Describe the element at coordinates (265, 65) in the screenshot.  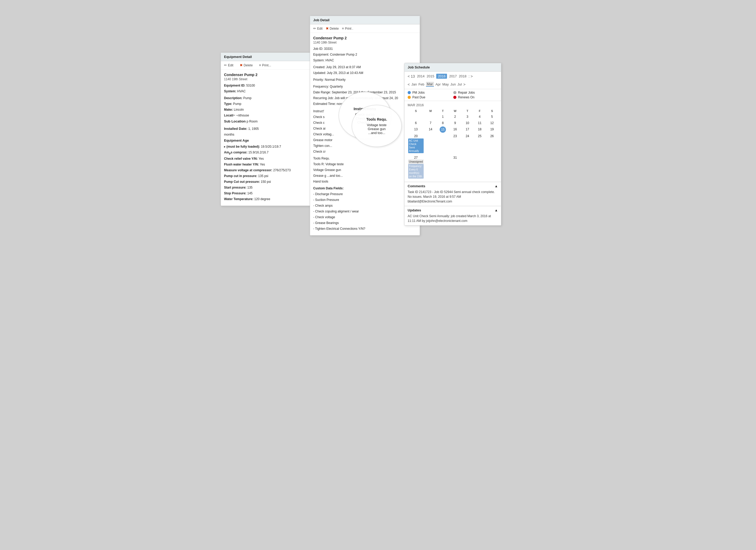
I see `equipment-print-button: ≡ Print...` at that location.